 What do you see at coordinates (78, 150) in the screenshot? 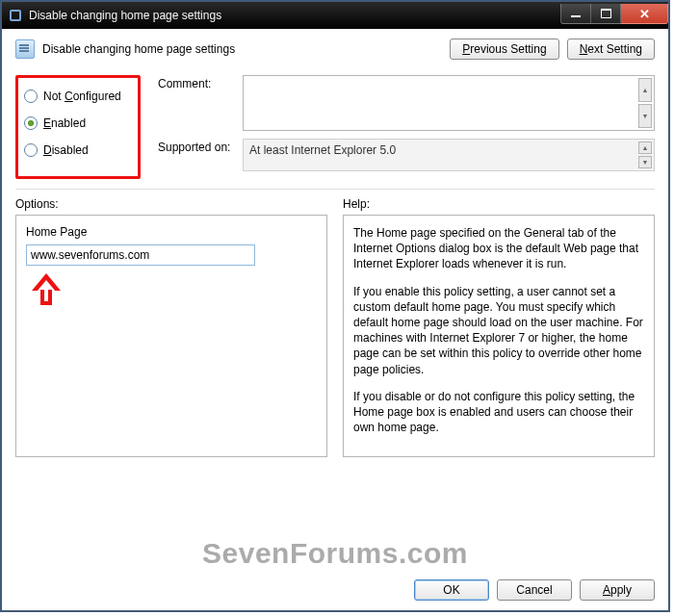
I see `radio-disabled: Disabled` at bounding box center [78, 150].